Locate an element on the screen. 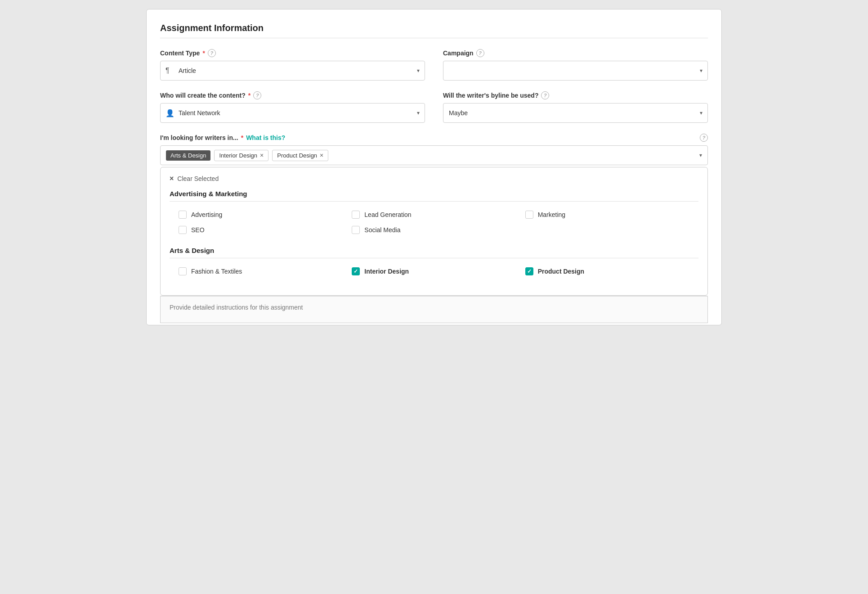 Image resolution: width=868 pixels, height=594 pixels. content-type-group: Content Type * ? ¶ Article Blog Post Vid… is located at coordinates (292, 65).